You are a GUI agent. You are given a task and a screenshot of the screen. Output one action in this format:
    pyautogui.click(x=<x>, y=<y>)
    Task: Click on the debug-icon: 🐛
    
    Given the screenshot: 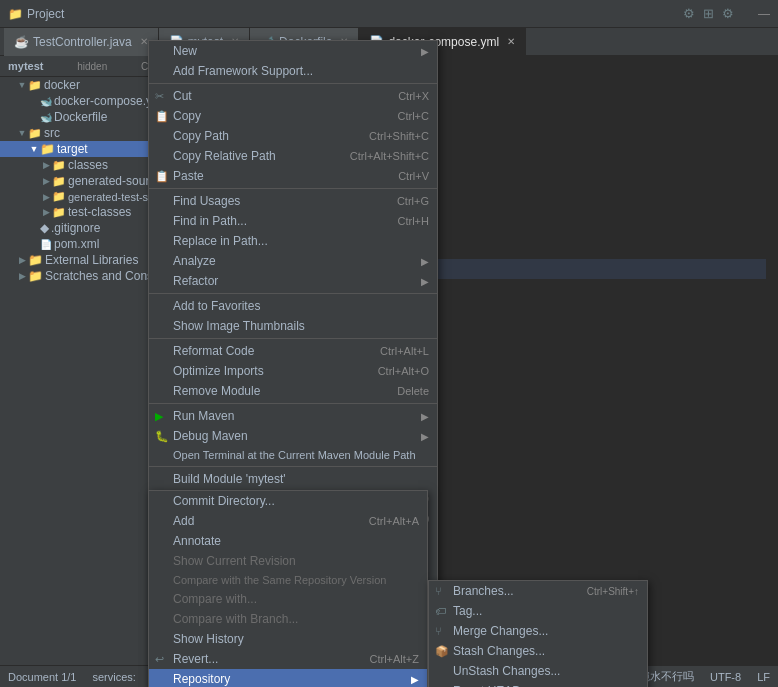 What is the action you would take?
    pyautogui.click(x=162, y=436)
    